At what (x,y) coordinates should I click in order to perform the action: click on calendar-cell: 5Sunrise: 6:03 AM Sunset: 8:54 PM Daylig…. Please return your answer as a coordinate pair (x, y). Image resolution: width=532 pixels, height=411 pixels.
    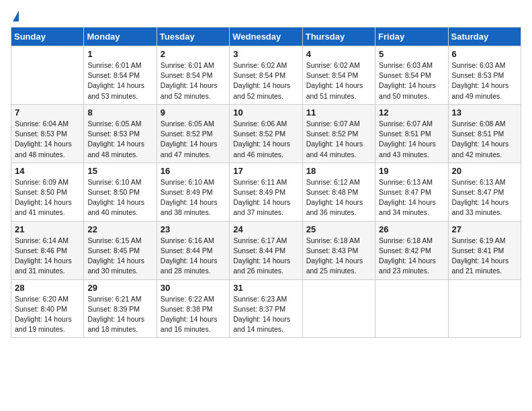
    Looking at the image, I should click on (412, 75).